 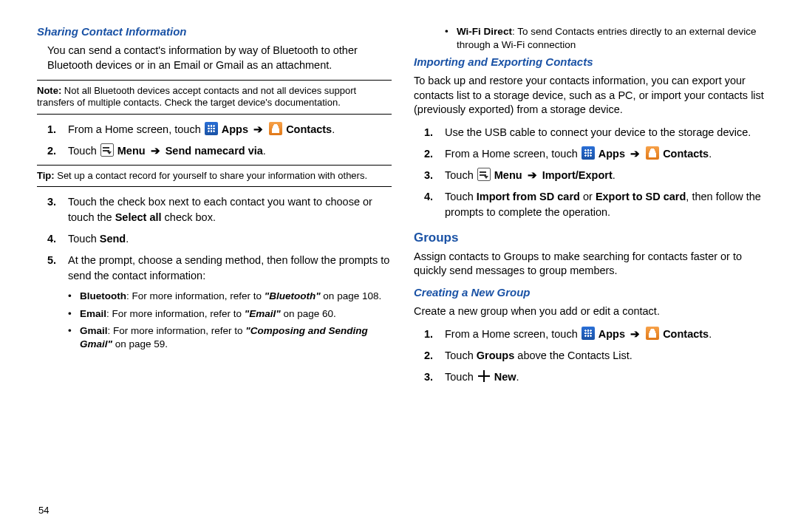 I want to click on bullet-item: Wi-Fi Direct: To send Contacts entries d…, so click(x=607, y=38).